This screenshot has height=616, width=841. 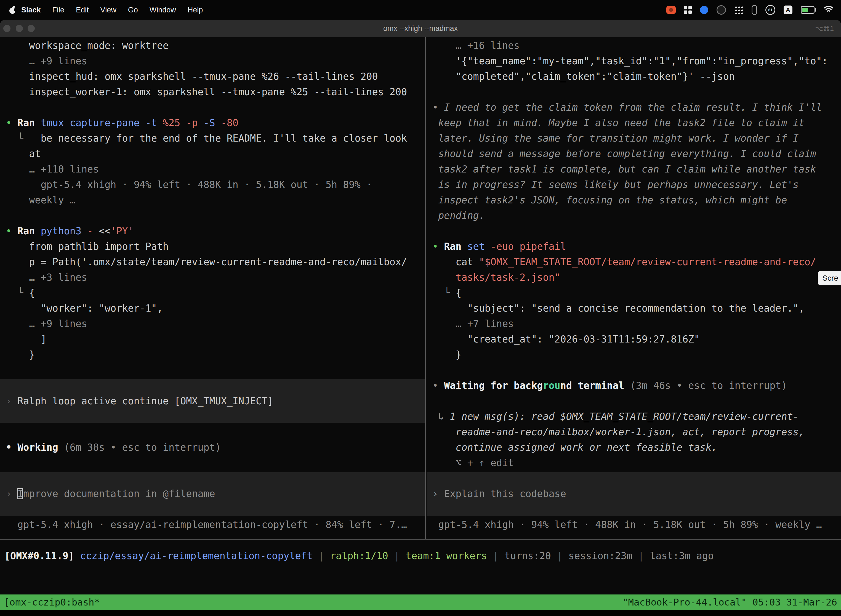 I want to click on text-segment: set, so click(x=479, y=246).